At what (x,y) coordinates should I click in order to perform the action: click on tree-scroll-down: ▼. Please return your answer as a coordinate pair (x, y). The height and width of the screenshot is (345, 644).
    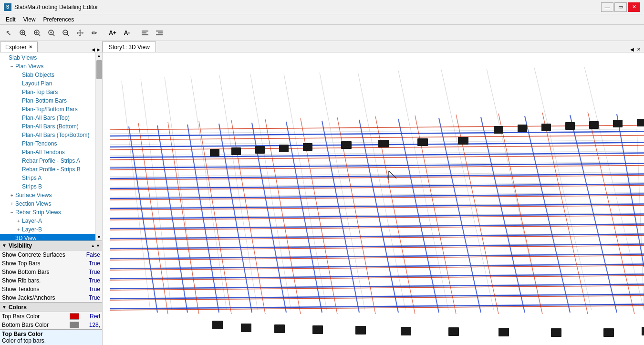
    Looking at the image, I should click on (99, 237).